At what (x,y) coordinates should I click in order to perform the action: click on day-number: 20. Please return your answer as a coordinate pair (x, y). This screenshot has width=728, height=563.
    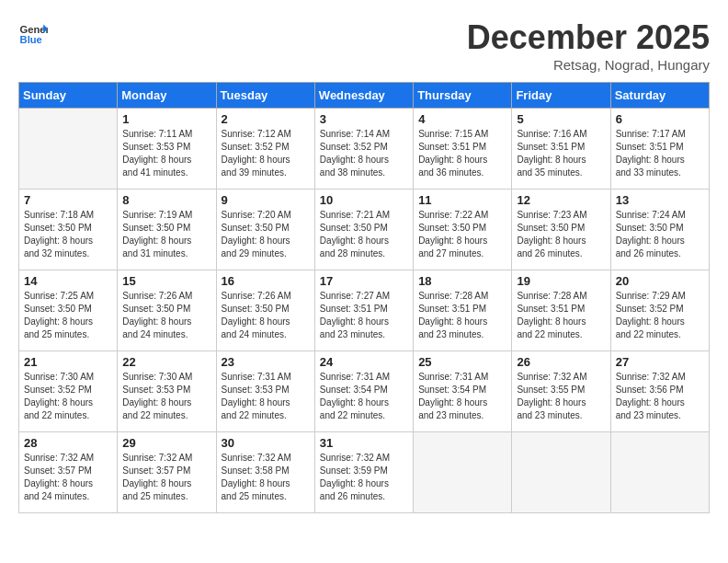
    Looking at the image, I should click on (660, 282).